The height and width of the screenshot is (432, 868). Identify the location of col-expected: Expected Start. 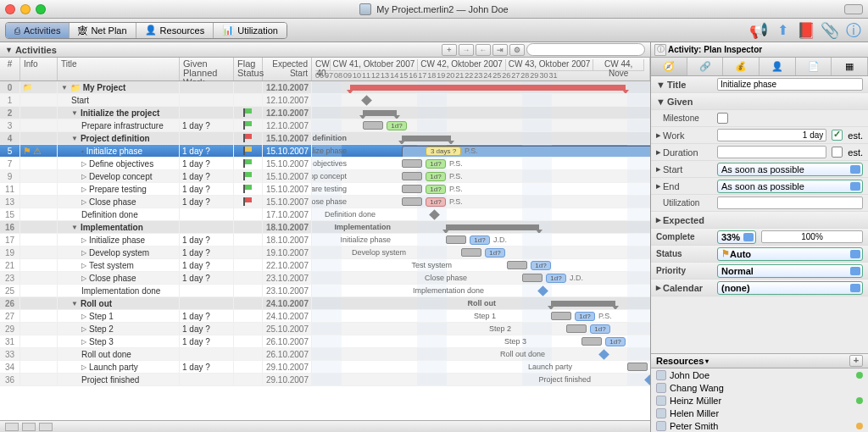
(287, 69).